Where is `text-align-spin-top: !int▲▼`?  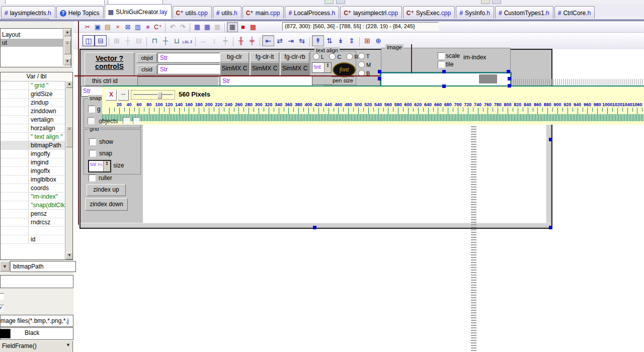 text-align-spin-top: !int▲▼ is located at coordinates (322, 67).